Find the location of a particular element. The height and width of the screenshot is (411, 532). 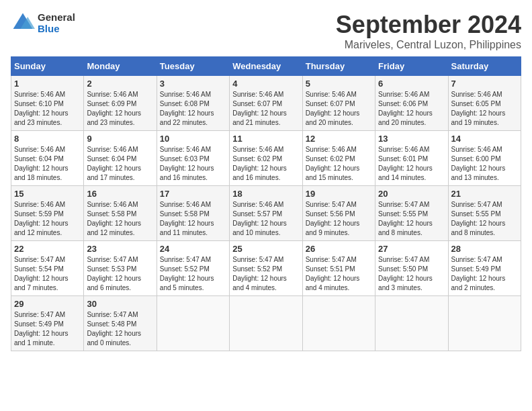

day-info: Sunrise: 5:47 AM Sunset: 5:56 PM Dayligh… is located at coordinates (339, 219).